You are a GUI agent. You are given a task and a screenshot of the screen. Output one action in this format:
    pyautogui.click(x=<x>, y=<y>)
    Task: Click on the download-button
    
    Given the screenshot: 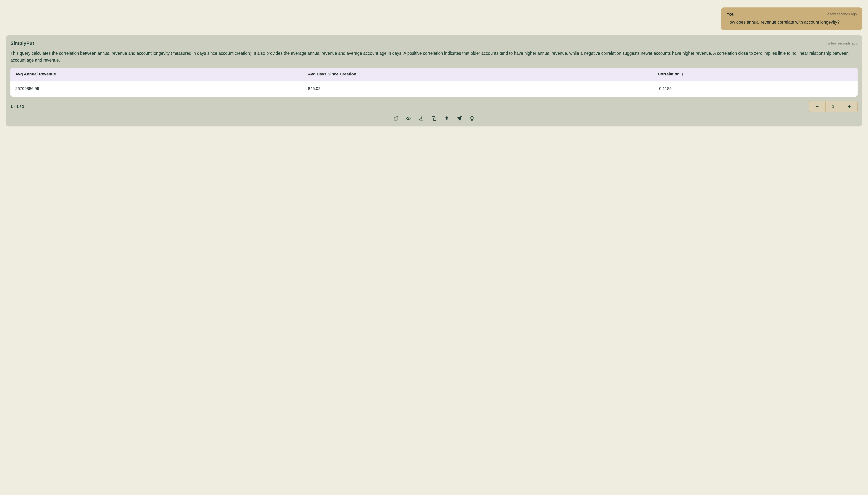 What is the action you would take?
    pyautogui.click(x=421, y=118)
    